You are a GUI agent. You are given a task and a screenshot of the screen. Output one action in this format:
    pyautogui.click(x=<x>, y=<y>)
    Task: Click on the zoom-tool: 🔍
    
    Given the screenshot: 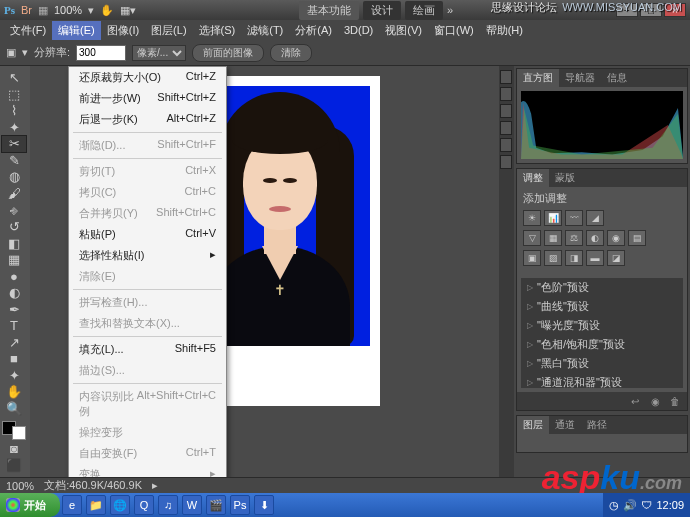 What is the action you would take?
    pyautogui.click(x=14, y=409)
    